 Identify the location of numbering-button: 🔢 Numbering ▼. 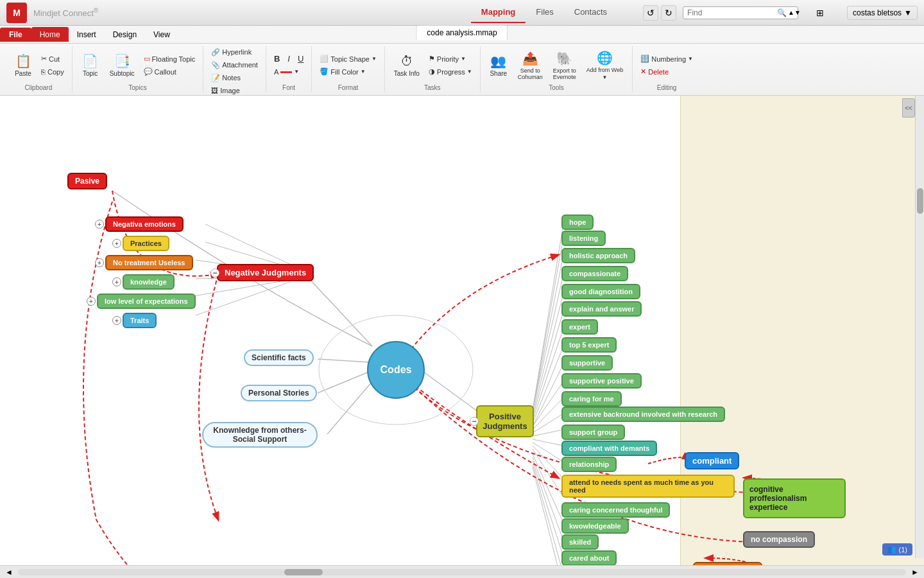
(667, 59).